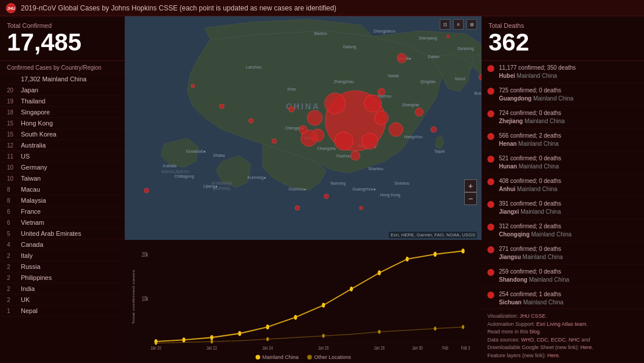  Describe the element at coordinates (63, 145) in the screenshot. I see `country-item: 12Australia` at that location.